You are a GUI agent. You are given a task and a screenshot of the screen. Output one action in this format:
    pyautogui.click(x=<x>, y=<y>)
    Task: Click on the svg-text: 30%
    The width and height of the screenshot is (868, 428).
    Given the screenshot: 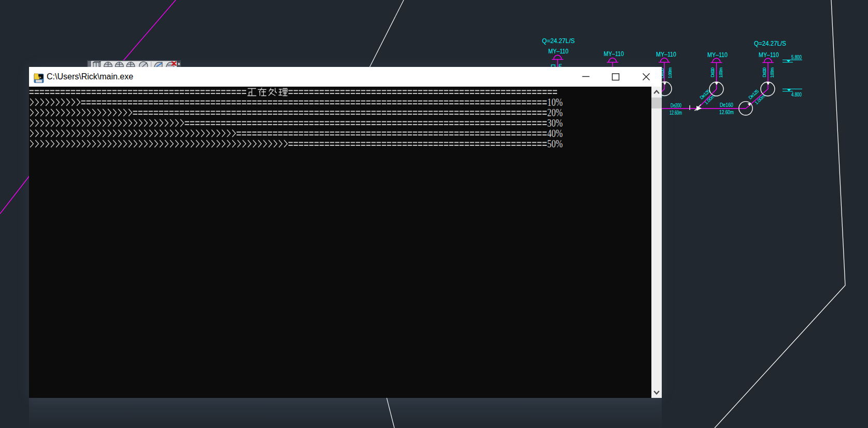 What is the action you would take?
    pyautogui.click(x=555, y=123)
    